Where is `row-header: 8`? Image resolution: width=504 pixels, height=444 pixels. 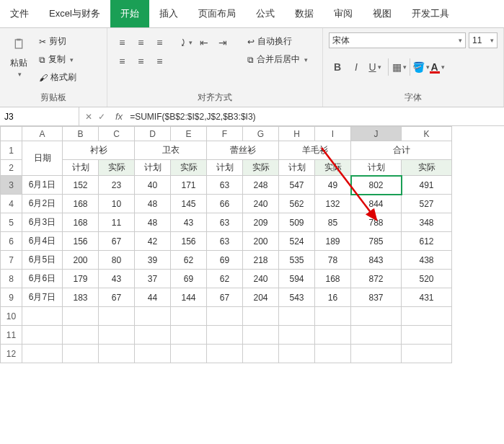 row-header: 8 is located at coordinates (12, 279).